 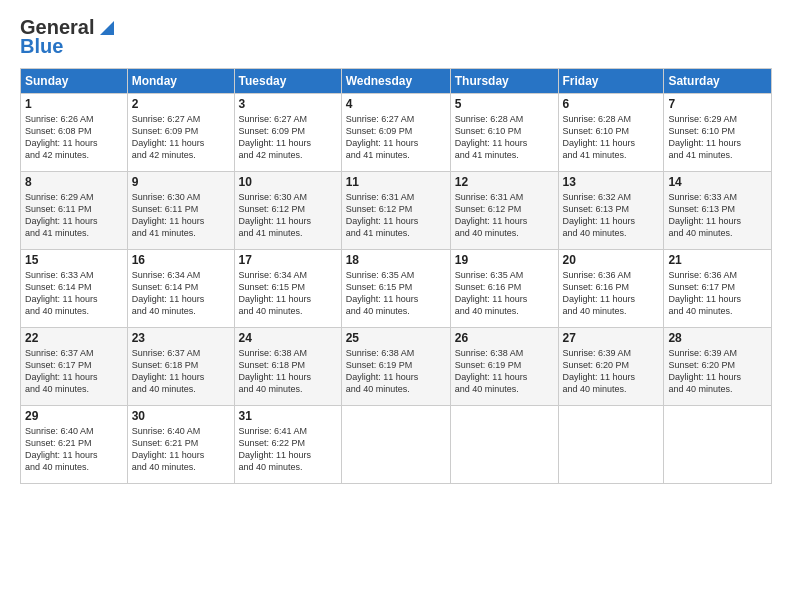 I want to click on day-number: 24, so click(x=288, y=338).